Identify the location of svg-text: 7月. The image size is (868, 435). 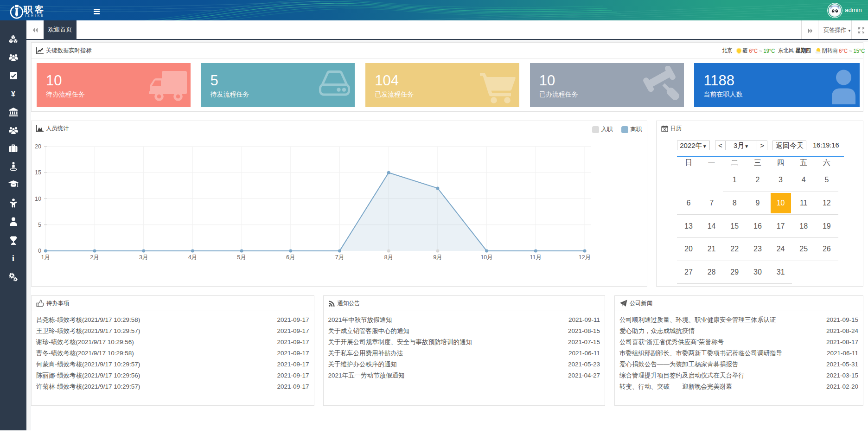
(339, 257).